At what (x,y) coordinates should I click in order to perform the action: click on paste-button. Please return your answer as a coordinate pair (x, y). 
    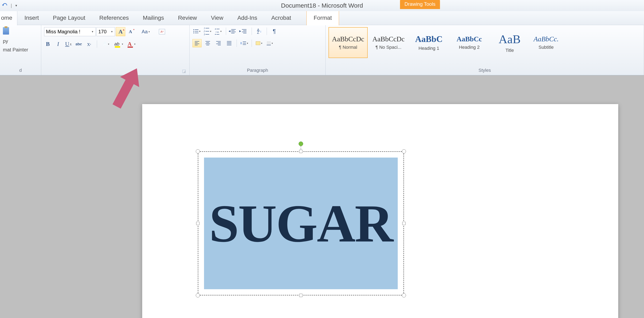
    Looking at the image, I should click on (20, 31).